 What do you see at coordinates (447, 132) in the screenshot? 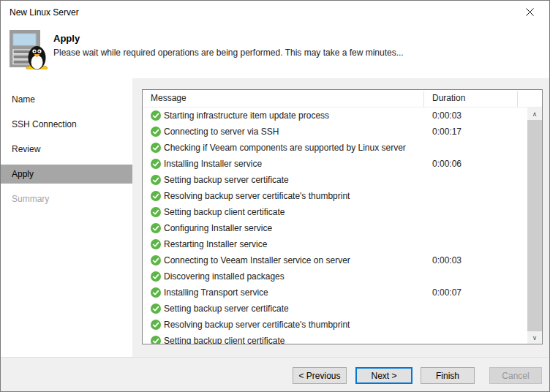
I see `log-duration: 0:00:17` at bounding box center [447, 132].